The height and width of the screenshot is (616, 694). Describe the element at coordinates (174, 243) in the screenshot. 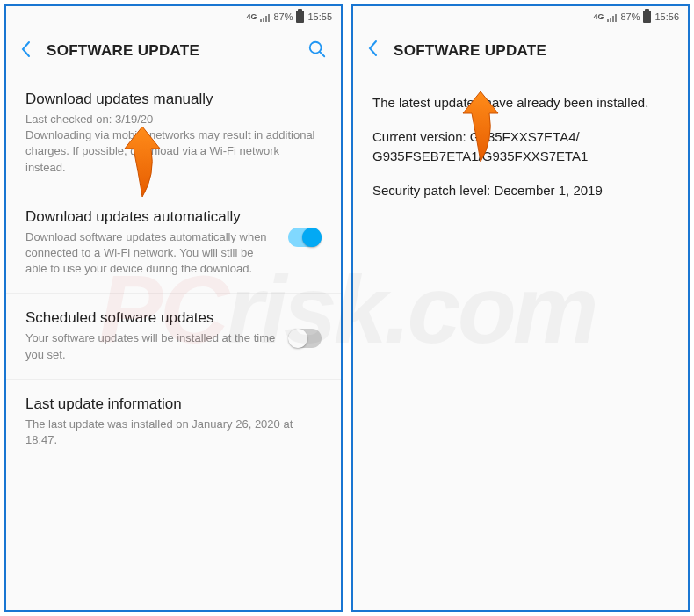

I see `download-auto-item: Download updates automatically Download …` at that location.